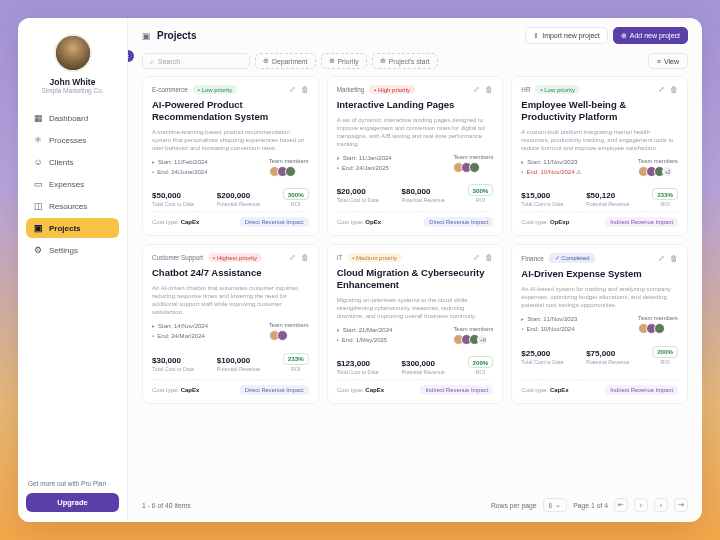  Describe the element at coordinates (545, 222) in the screenshot. I see `cost-type: Cost type: OpExp` at that location.